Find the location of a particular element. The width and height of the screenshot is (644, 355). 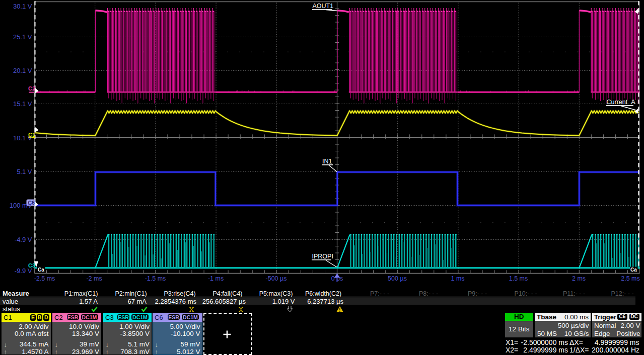

svg-text: -4.9 V is located at coordinates (23, 239).